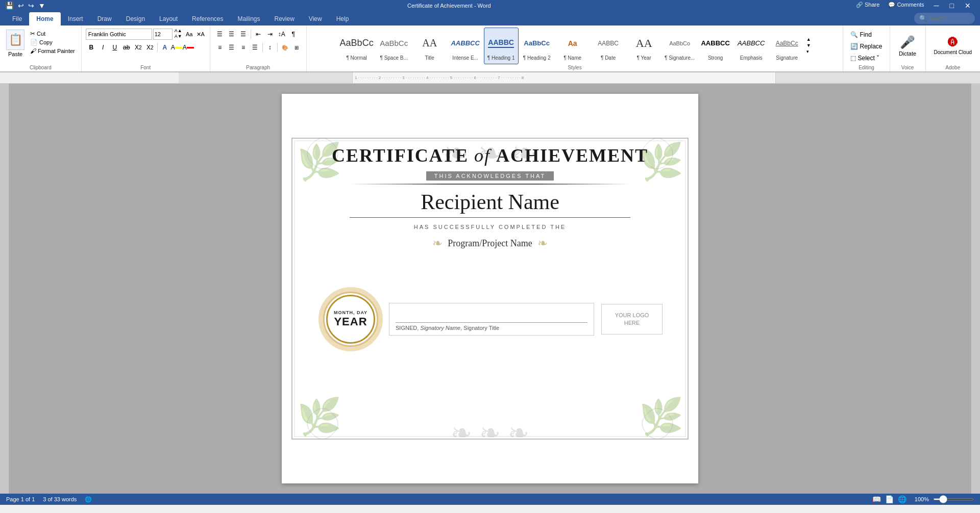  I want to click on view-web-button: 🌐, so click(902, 499).